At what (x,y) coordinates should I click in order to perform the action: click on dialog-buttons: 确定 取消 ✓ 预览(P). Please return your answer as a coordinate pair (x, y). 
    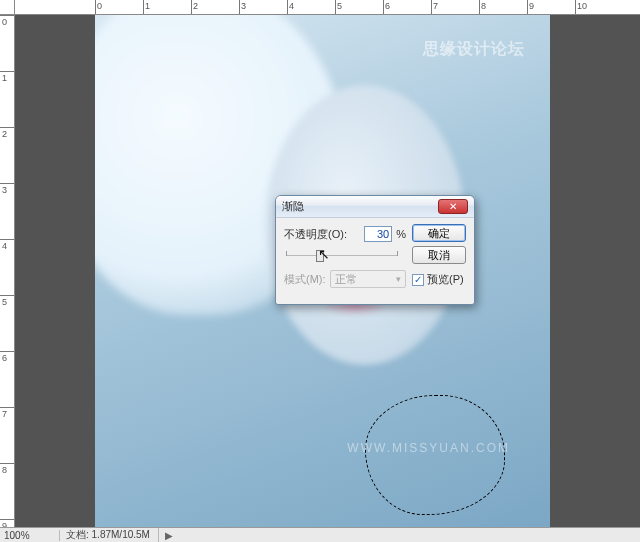
    Looking at the image, I should click on (439, 256).